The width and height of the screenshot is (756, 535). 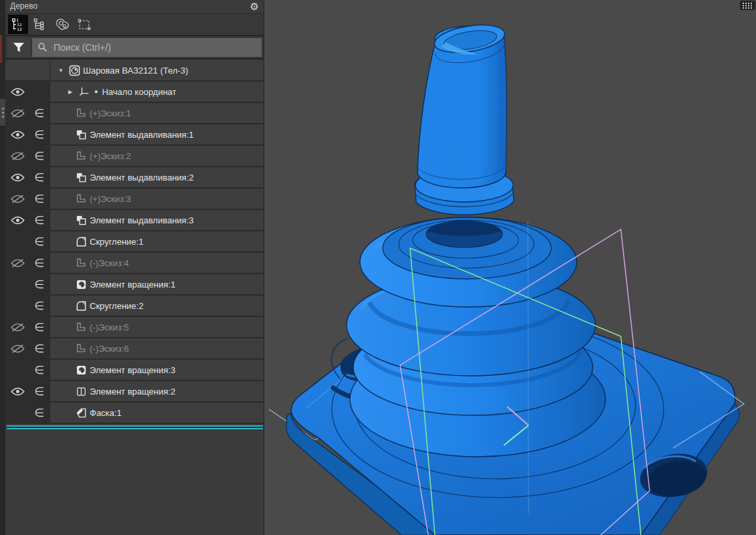 What do you see at coordinates (134, 263) in the screenshot?
I see `tree-row: ∈(-)Эскиз:4` at bounding box center [134, 263].